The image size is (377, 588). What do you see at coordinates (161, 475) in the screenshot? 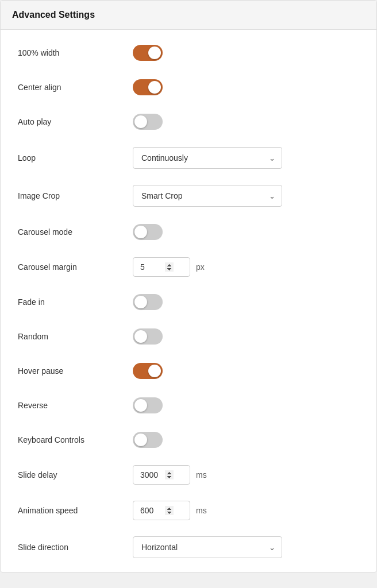
I see `number-wrapper-slide-delay` at bounding box center [161, 475].